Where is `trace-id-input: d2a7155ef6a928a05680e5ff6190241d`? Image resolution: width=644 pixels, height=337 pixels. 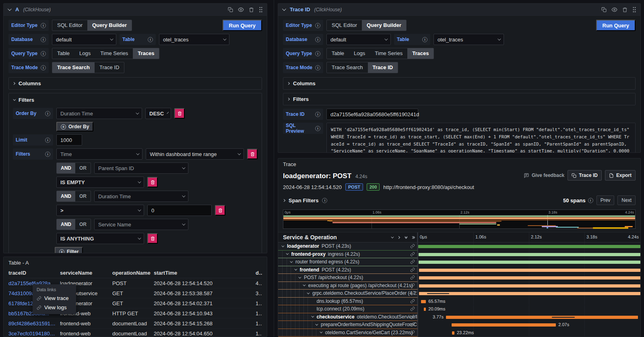 trace-id-input: d2a7155ef6a928a05680e5ff6190241d is located at coordinates (372, 114).